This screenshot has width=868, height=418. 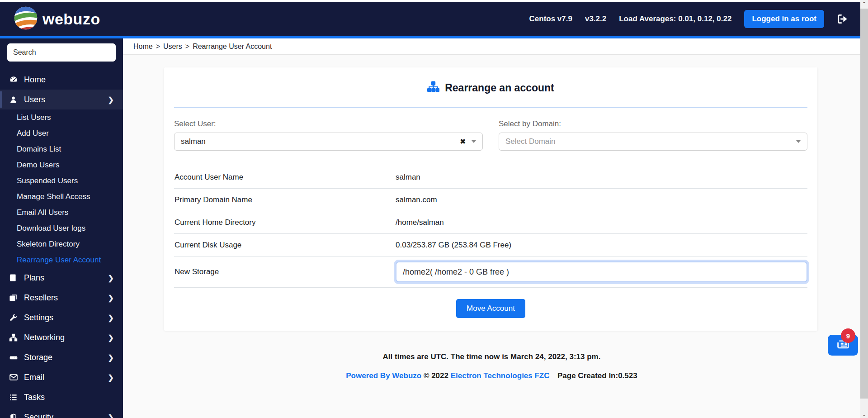 What do you see at coordinates (14, 377) in the screenshot?
I see `envelope-icon` at bounding box center [14, 377].